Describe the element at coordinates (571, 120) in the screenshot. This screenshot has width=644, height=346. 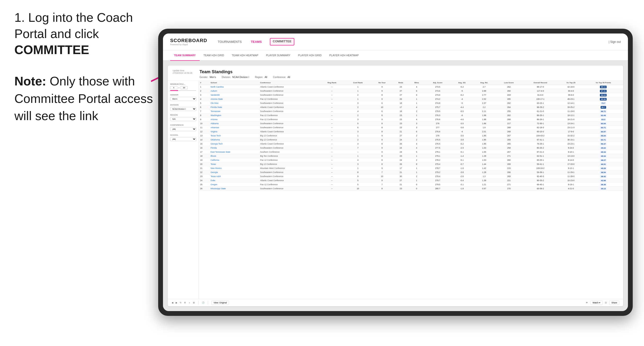
I see `cell-vs-top25: 16-21-0` at that location.